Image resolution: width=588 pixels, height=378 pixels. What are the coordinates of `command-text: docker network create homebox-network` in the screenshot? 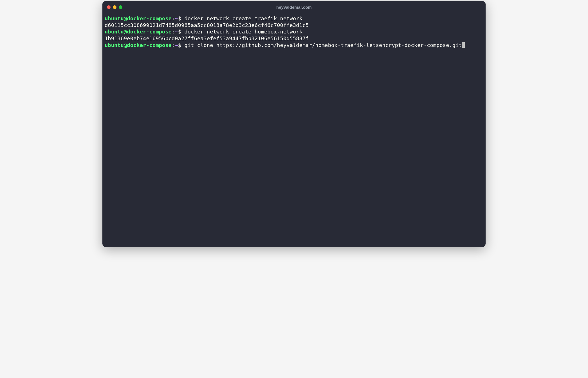 It's located at (243, 32).